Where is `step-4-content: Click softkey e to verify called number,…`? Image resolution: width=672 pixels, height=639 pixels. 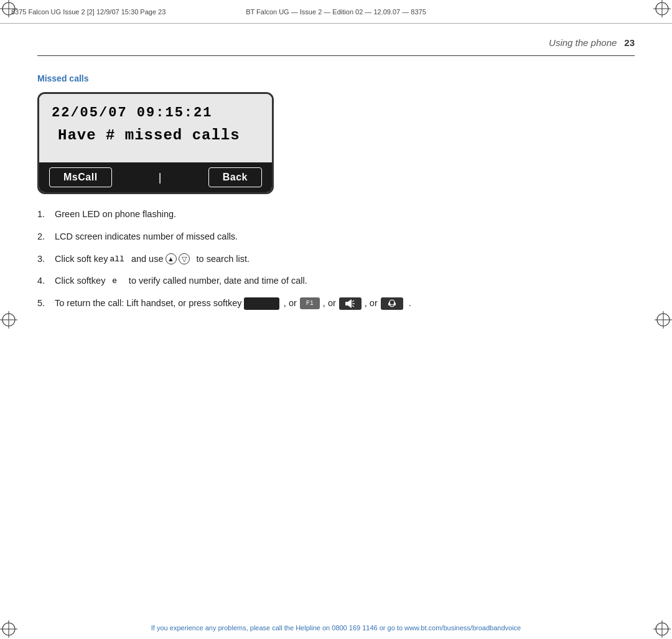
step-4-content: Click softkey e to verify called number,… is located at coordinates (181, 281).